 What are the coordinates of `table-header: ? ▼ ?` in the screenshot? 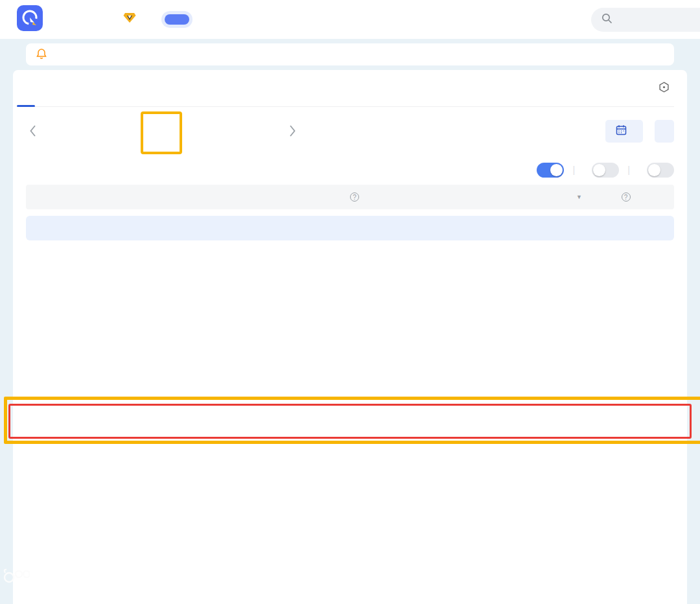 It's located at (350, 197).